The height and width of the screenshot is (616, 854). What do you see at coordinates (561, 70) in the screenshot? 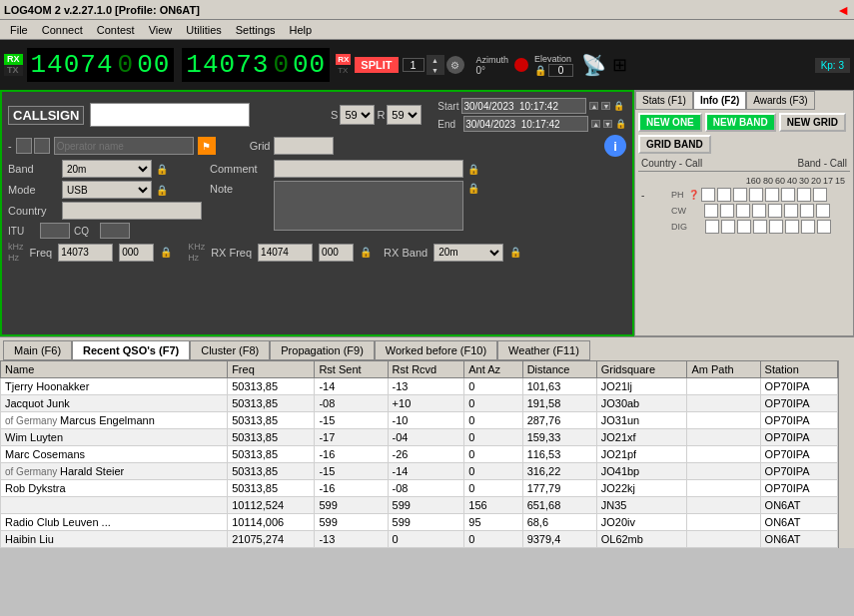
I see `elevation-input` at bounding box center [561, 70].